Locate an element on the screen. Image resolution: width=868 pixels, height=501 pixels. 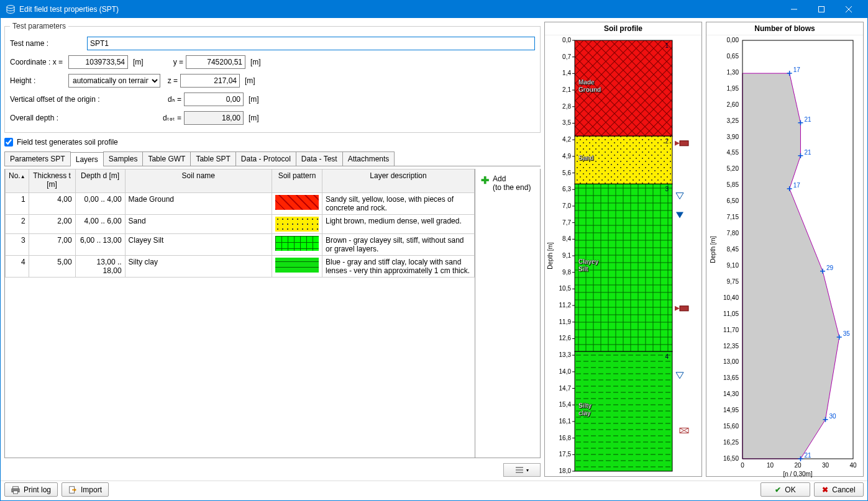
coord-y-input is located at coordinates (216, 62).